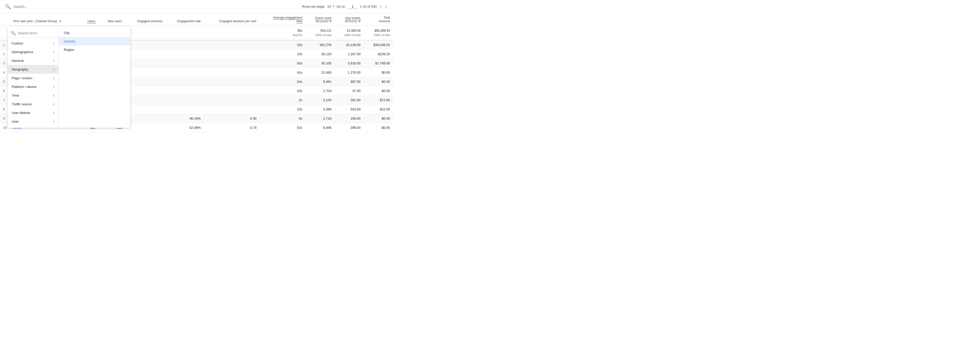 Image resolution: width=980 pixels, height=344 pixels. What do you see at coordinates (282, 33) in the screenshot?
I see `summary-avg-engagement: 35s Avg 0%` at bounding box center [282, 33].